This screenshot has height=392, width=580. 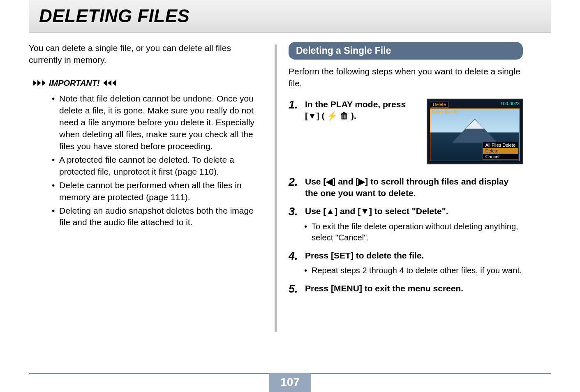 What do you see at coordinates (294, 212) in the screenshot?
I see `step-number: 3.` at bounding box center [294, 212].